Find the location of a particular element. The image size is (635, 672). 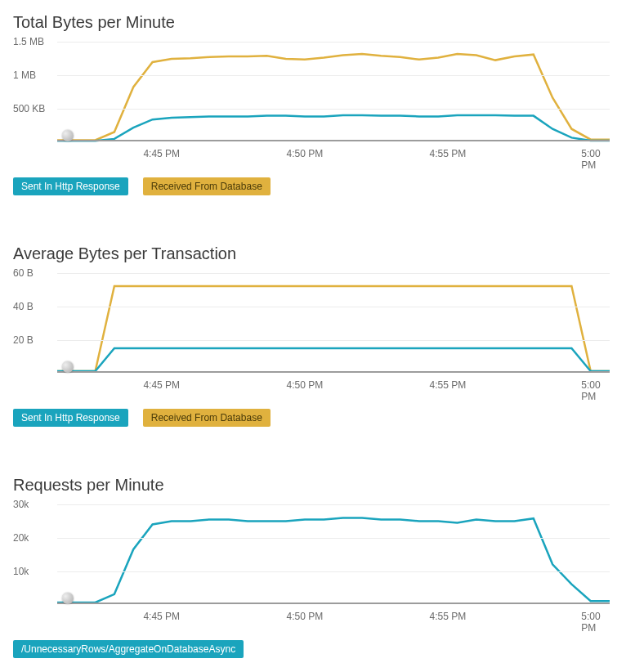

y-axis: 1.5 MB 1 MB 500 KB is located at coordinates (35, 88).